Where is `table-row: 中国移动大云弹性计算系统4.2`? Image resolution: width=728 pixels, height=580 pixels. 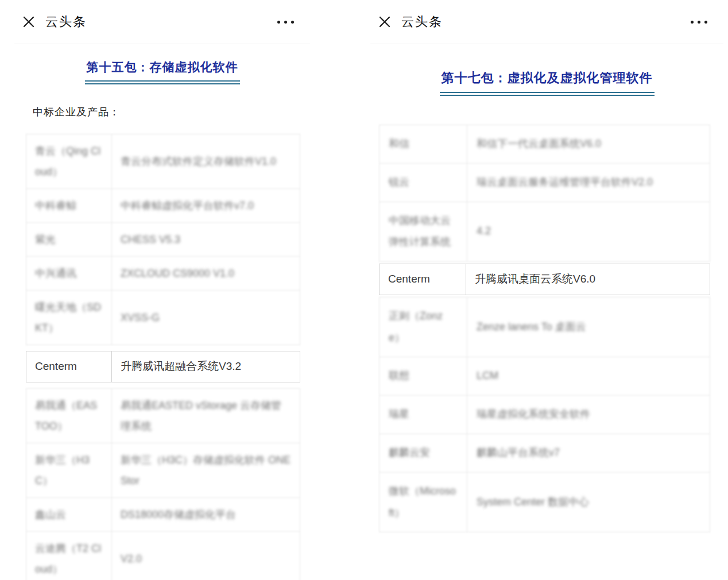 table-row: 中国移动大云弹性计算系统4.2 is located at coordinates (545, 232).